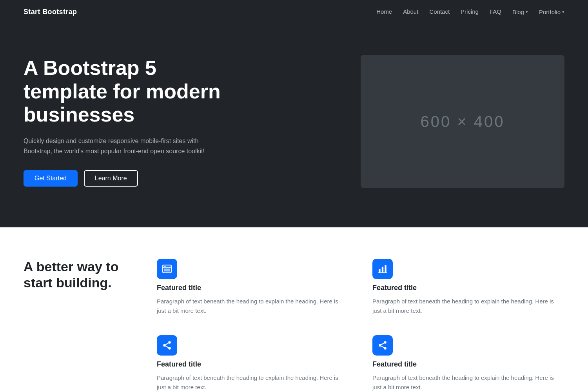 The width and height of the screenshot is (588, 392). I want to click on feature-item-1: Featured title Paragraph of text beneath…, so click(253, 287).